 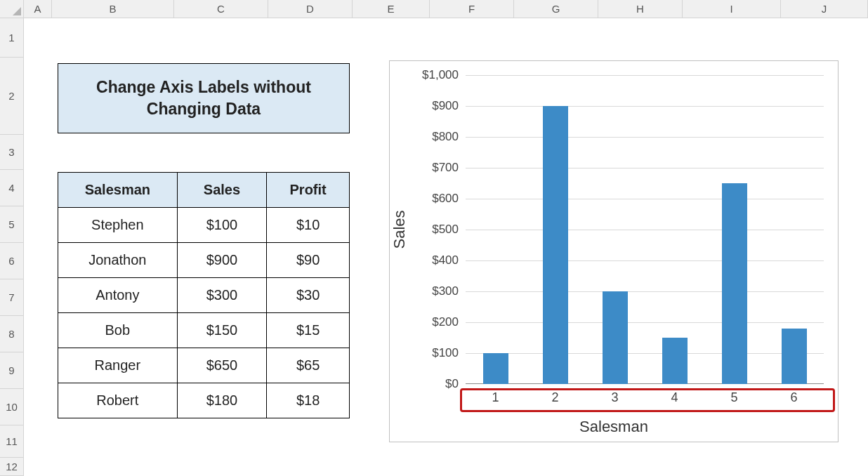 I want to click on y-axis-title: Sales, so click(x=400, y=229).